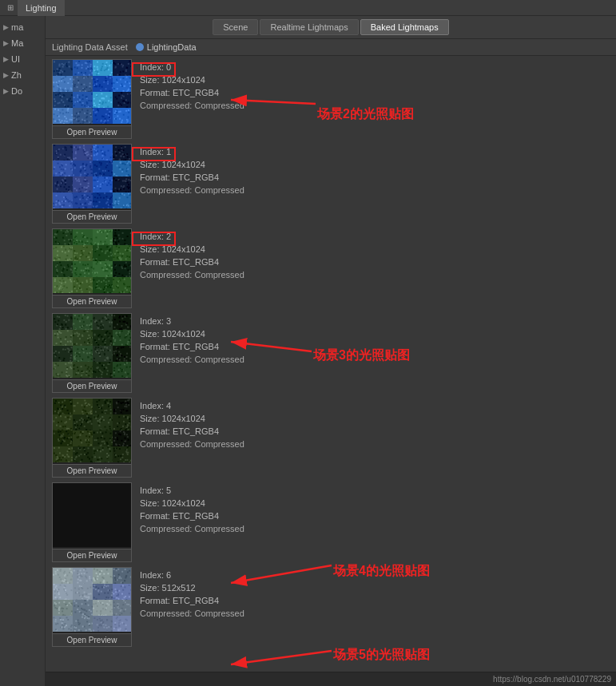 This screenshot has width=616, height=686. I want to click on grid-icon: ⊞, so click(10, 8).